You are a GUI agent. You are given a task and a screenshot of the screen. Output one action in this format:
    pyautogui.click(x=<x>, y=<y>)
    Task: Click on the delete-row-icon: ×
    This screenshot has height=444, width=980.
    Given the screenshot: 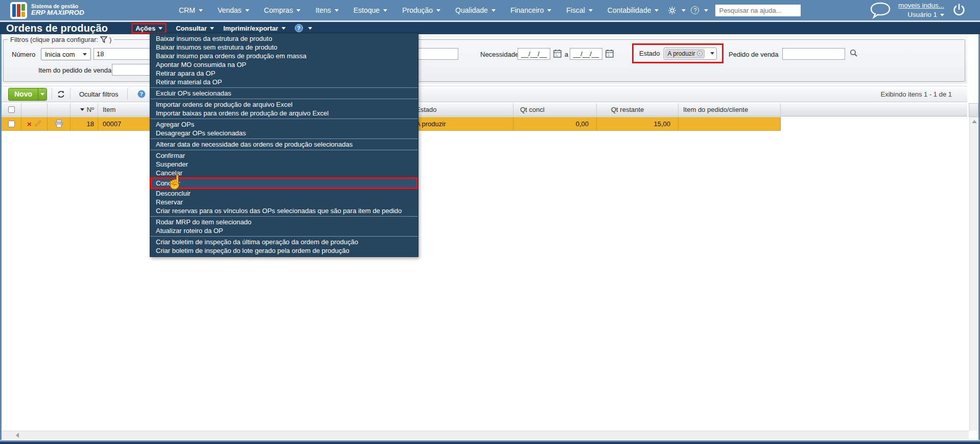 What is the action you would take?
    pyautogui.click(x=30, y=124)
    